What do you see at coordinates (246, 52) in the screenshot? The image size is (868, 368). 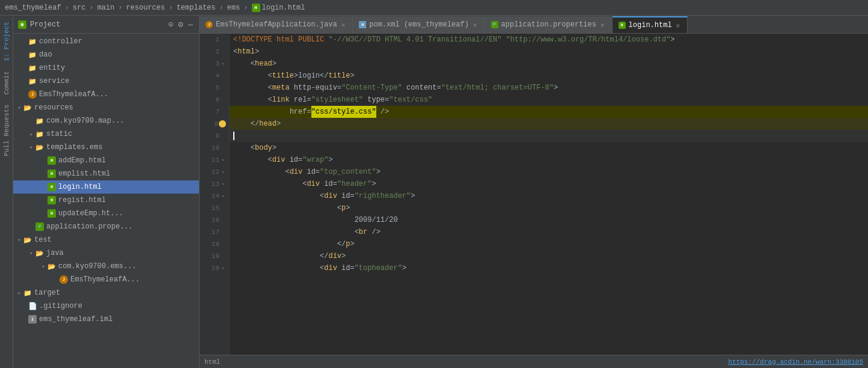 I see `code-html-tag: html` at bounding box center [246, 52].